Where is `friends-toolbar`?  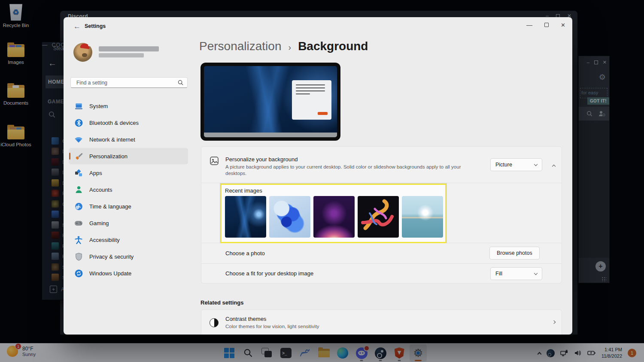
friends-toolbar is located at coordinates (594, 114).